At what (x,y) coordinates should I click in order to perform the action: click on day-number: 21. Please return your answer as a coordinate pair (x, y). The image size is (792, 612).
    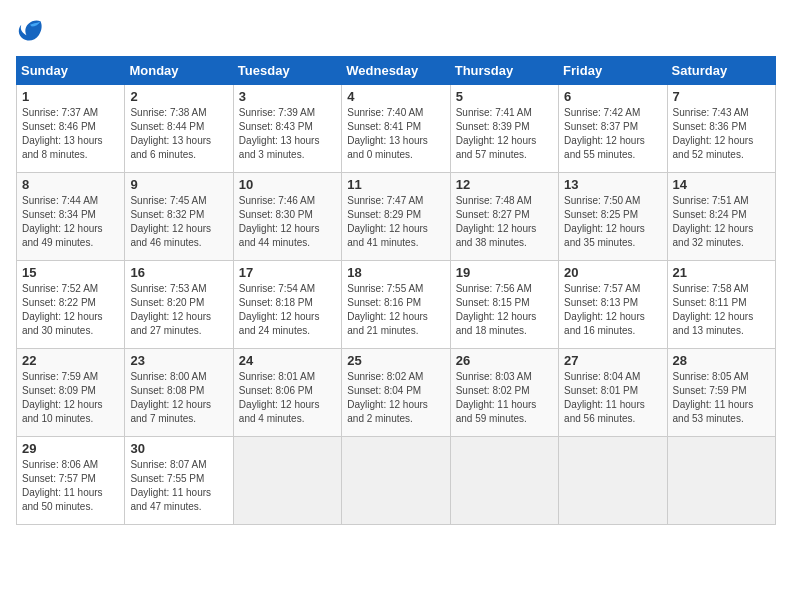
    Looking at the image, I should click on (722, 272).